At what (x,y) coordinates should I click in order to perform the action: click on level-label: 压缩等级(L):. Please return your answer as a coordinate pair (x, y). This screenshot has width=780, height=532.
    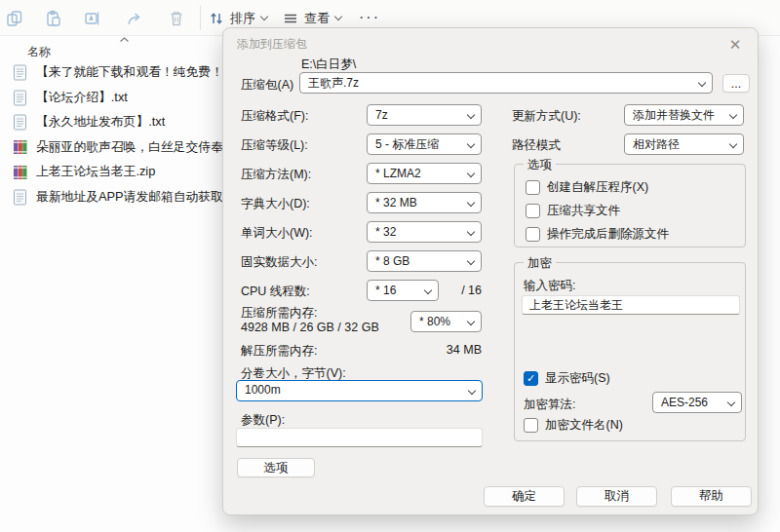
    Looking at the image, I should click on (275, 146).